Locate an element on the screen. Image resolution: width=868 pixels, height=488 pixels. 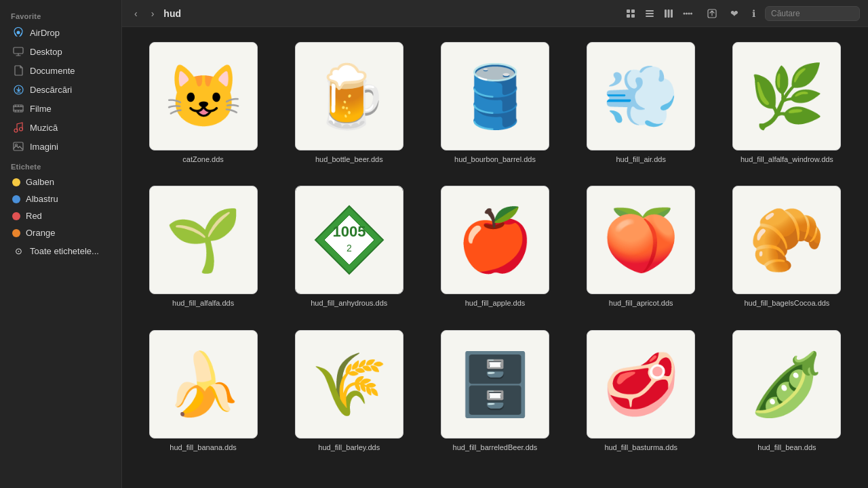
file-thumbnail: 🥩 is located at coordinates (641, 384).